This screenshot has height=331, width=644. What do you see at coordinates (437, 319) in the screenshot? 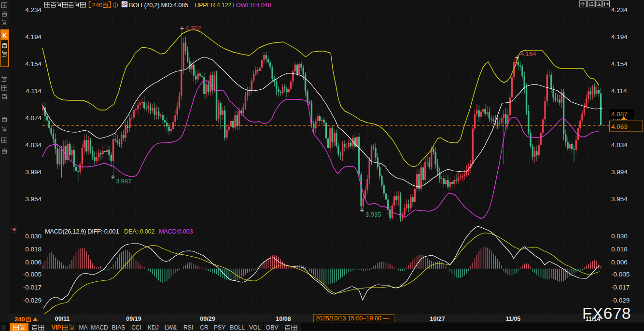
I see `svg-text: 10/27` at bounding box center [437, 319].